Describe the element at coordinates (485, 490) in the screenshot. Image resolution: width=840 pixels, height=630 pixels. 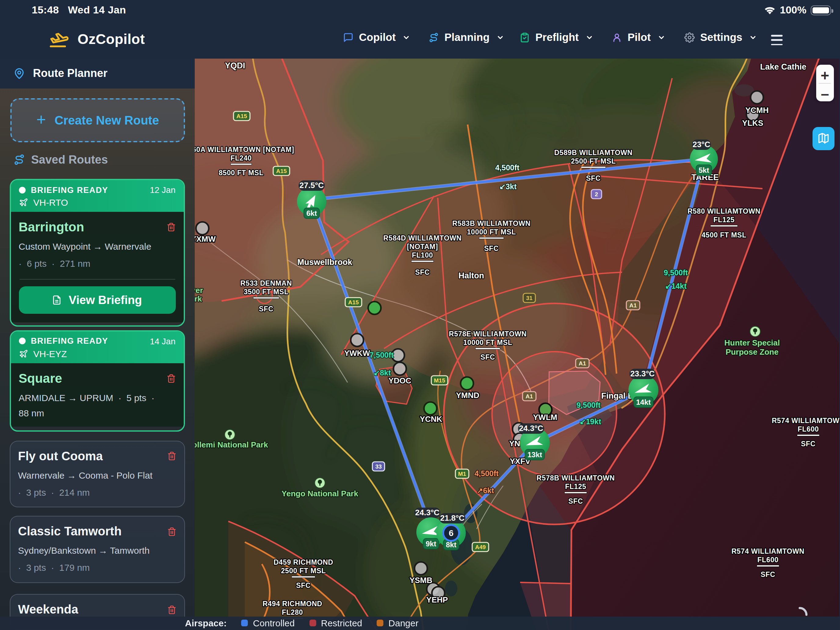
I see `svg-text: ↗6kt` at that location.